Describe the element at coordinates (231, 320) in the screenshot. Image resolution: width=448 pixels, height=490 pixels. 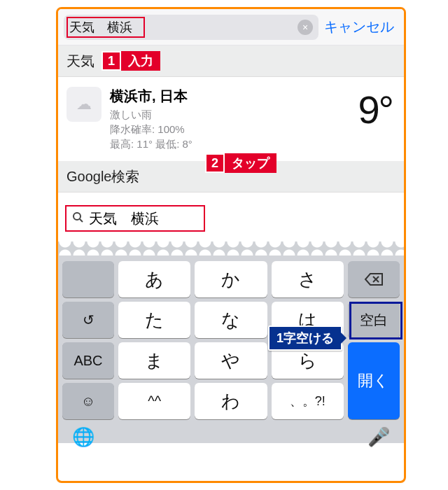
I see `key-na: な` at that location.